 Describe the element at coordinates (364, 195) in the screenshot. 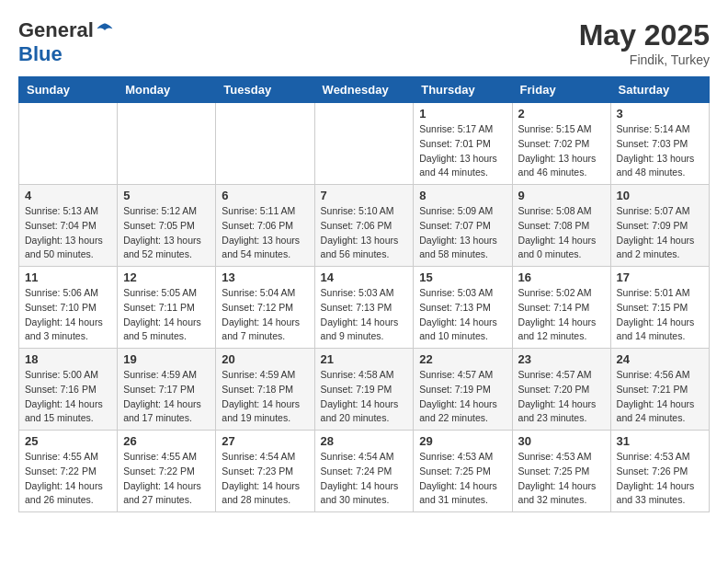

I see `day-number: 7` at that location.